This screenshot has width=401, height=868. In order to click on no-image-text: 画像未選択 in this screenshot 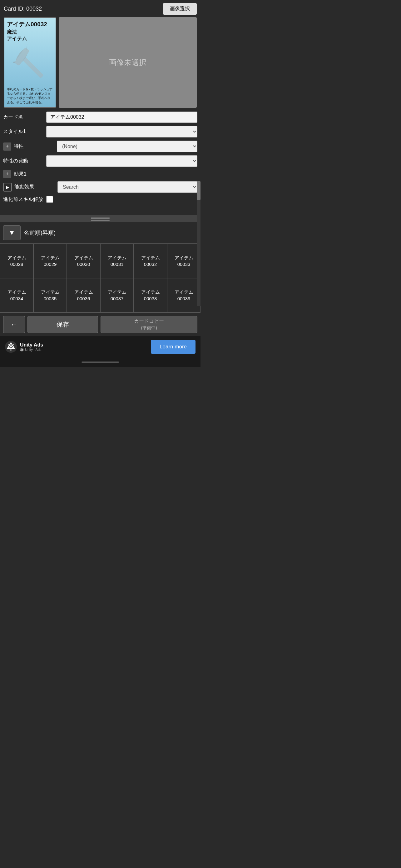, I will do `click(128, 63)`.